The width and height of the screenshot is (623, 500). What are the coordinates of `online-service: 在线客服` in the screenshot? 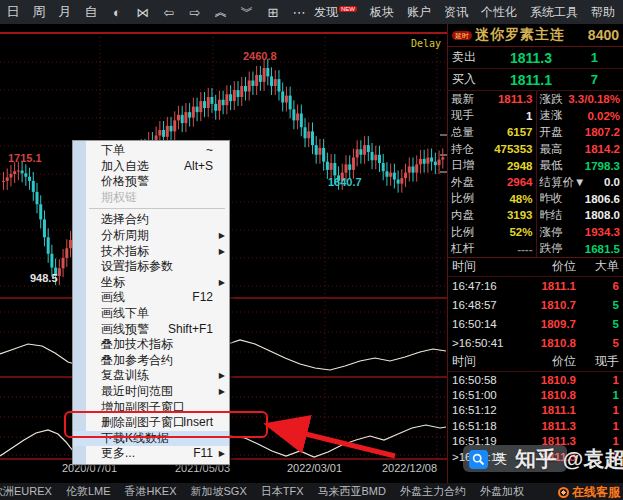 It's located at (589, 492).